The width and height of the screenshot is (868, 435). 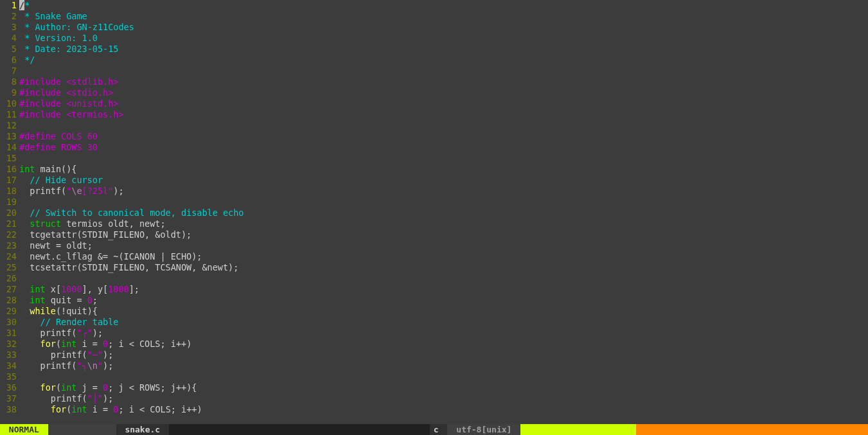 I want to click on code-line: 1/*, so click(x=434, y=5).